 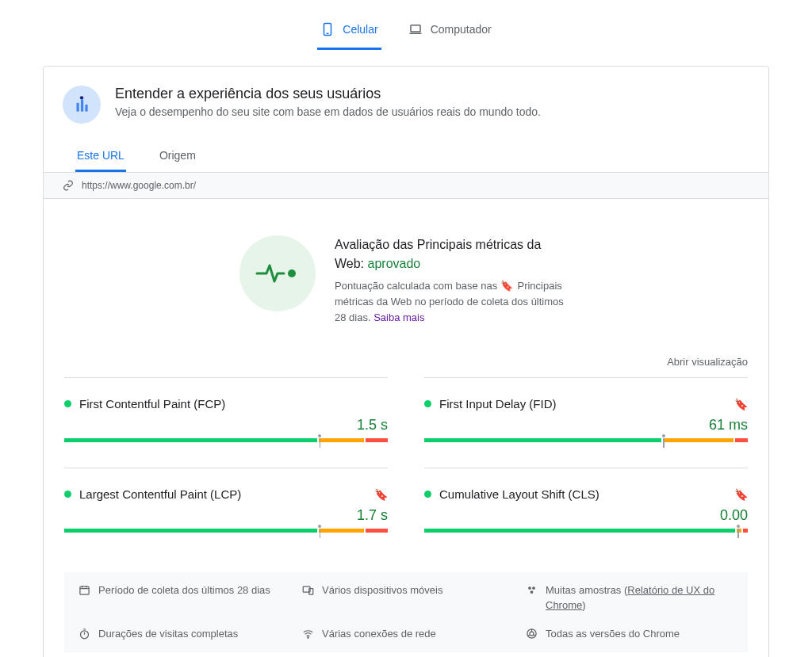 What do you see at coordinates (583, 495) in the screenshot?
I see `metric-name: Cumulative Layout Shift (CLS)` at bounding box center [583, 495].